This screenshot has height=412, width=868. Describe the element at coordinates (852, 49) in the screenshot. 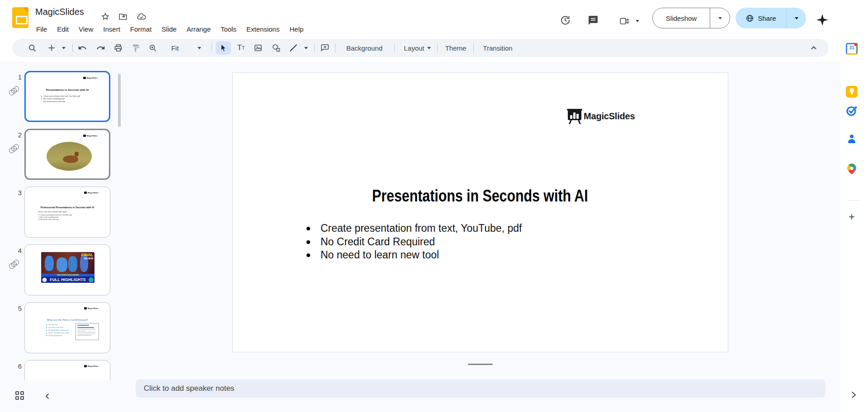

I see `google-calendar-icon: 31` at that location.